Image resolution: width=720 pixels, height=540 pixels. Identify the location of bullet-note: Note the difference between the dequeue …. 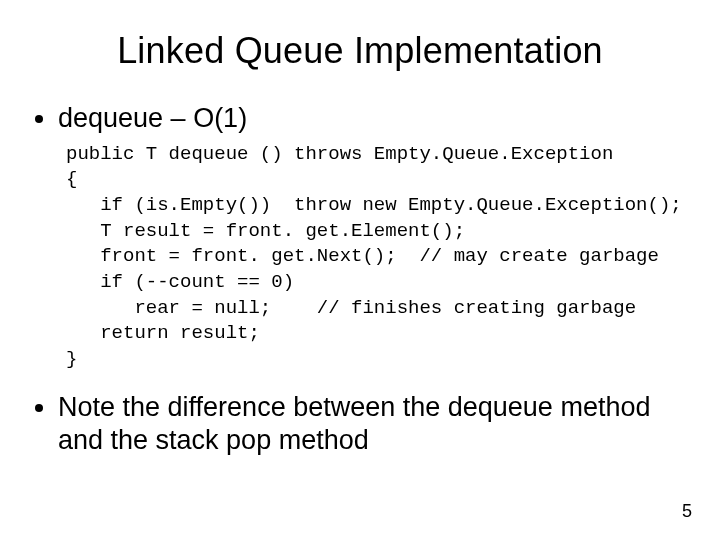
(374, 425).